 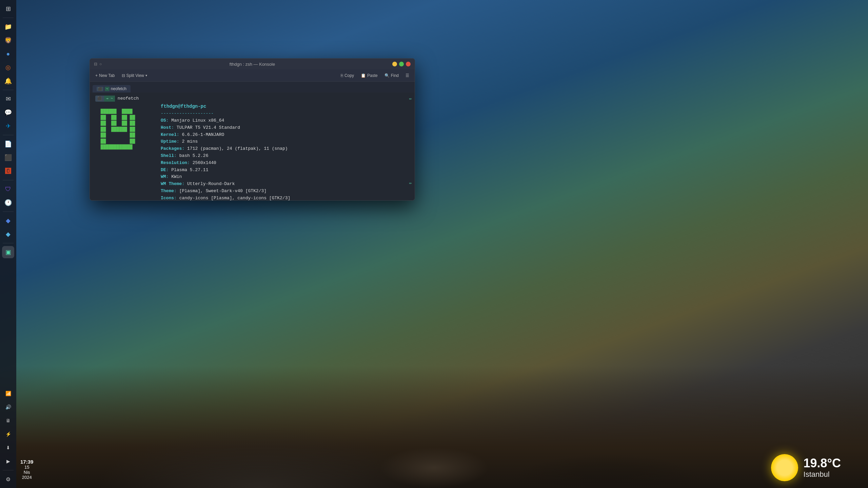 I want to click on find-label: Find, so click(x=395, y=76).